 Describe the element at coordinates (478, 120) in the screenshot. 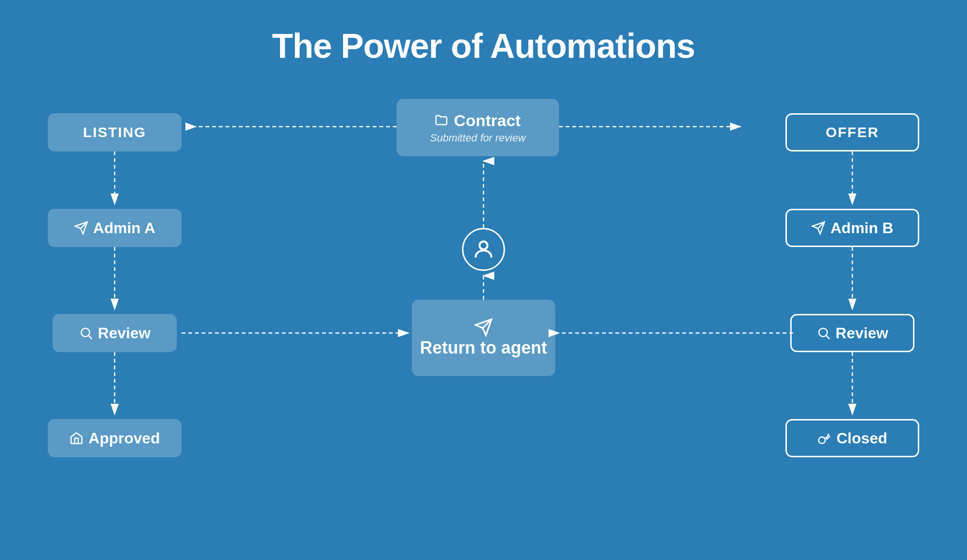

I see `contract-title-row: Contract` at that location.